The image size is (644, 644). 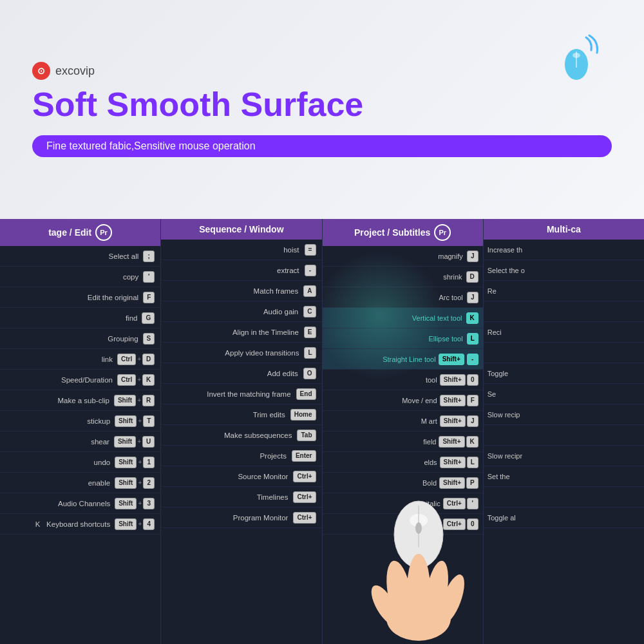 I want to click on col4-header: Multi-ca, so click(x=564, y=229).